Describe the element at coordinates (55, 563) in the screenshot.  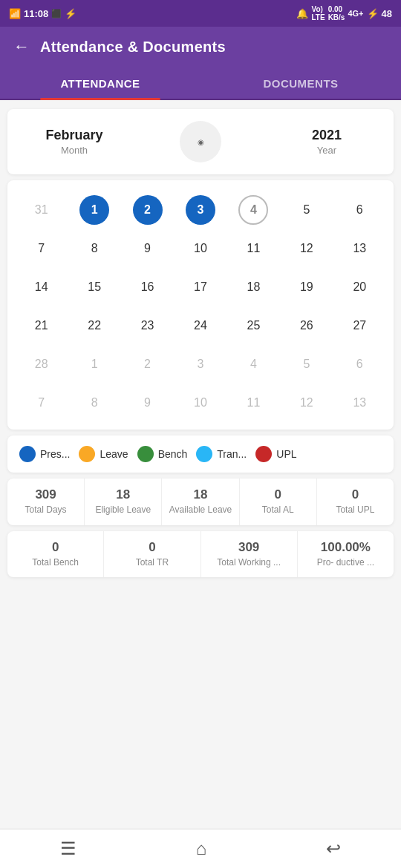
I see `stats-label: Total Bench` at that location.